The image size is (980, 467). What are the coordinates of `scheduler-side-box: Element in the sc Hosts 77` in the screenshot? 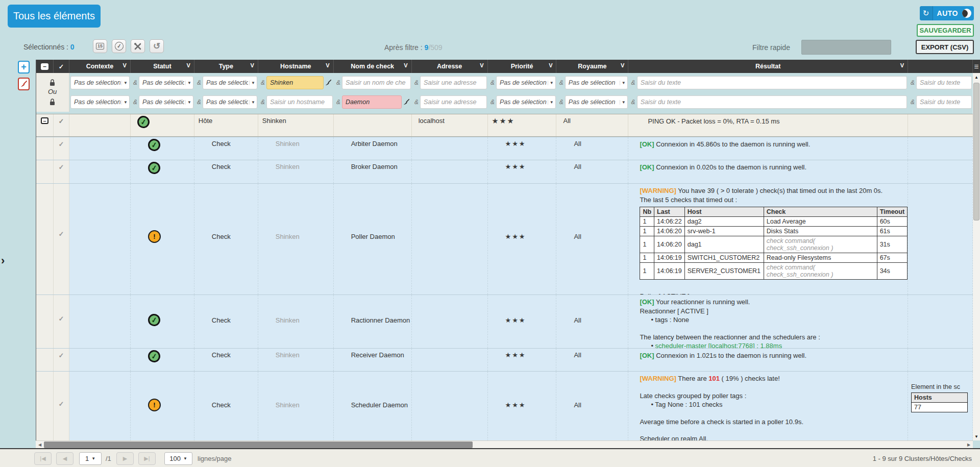 It's located at (940, 393).